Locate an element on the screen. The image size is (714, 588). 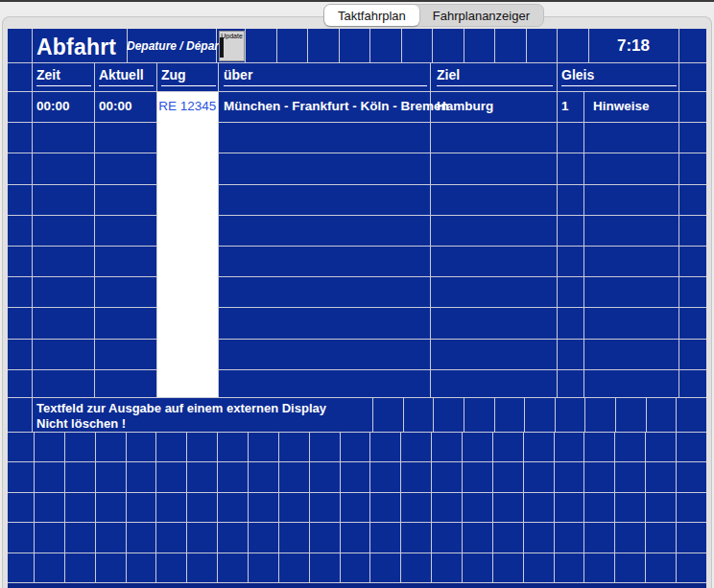
column-header-aktuell: Aktuell is located at coordinates (127, 77).